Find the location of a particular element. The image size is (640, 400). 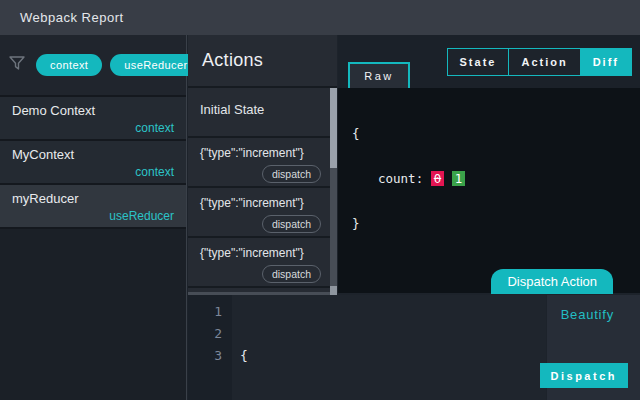

actions-list: Initial State {"type":"increment"} dispa… is located at coordinates (262, 192).